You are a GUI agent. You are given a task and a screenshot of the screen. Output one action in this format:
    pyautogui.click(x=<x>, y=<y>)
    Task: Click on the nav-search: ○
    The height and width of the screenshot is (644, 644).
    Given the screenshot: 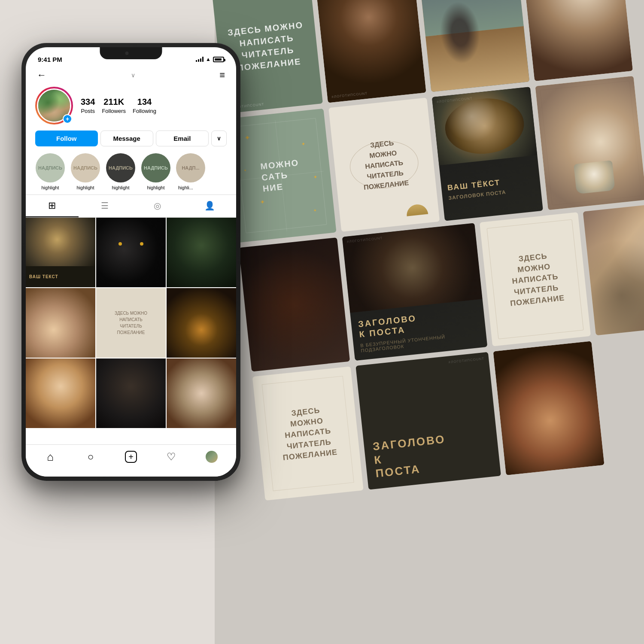 What is the action you would take?
    pyautogui.click(x=91, y=457)
    